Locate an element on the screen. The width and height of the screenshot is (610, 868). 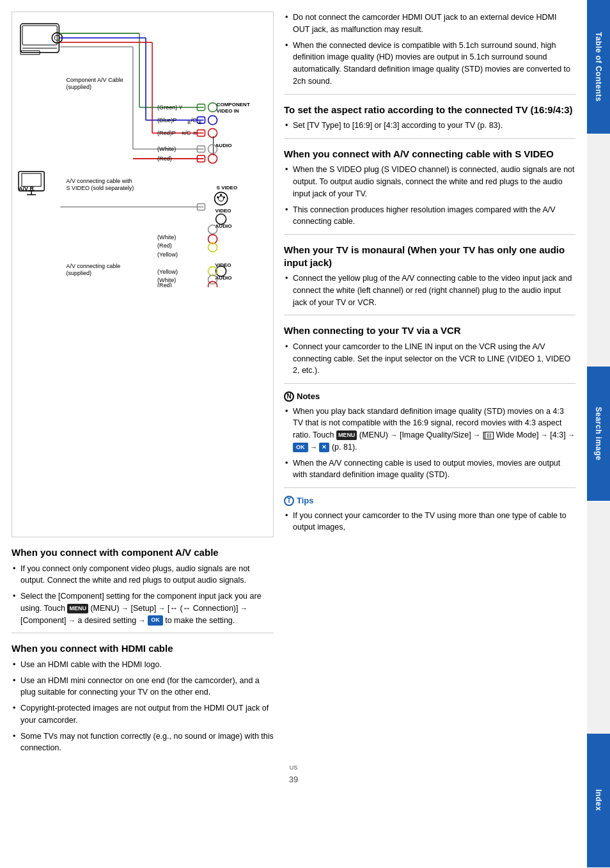
component-bullet-1: If you connect only component video plug… is located at coordinates (143, 575).